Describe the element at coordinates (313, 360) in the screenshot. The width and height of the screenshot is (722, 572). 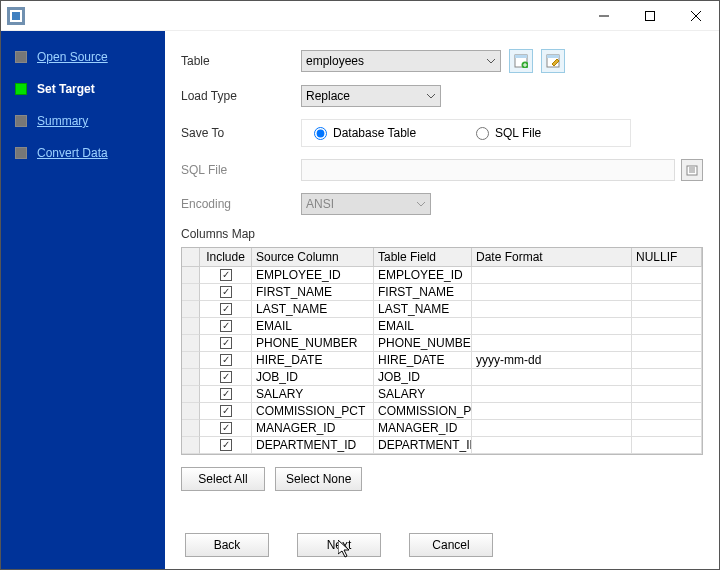
I see `source-column-cell: HIRE_DATE` at that location.